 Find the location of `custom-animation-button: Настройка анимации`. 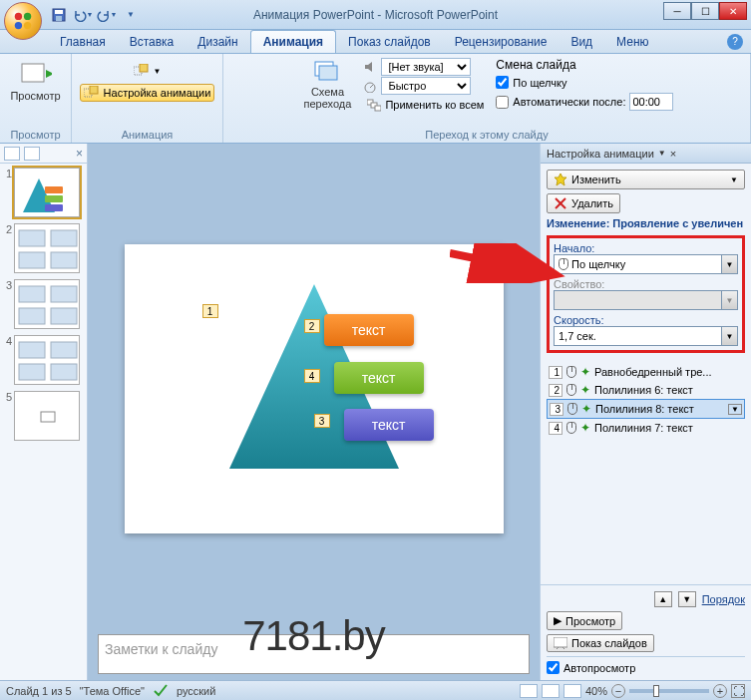

custom-animation-button: Настройка анимации is located at coordinates (148, 93).